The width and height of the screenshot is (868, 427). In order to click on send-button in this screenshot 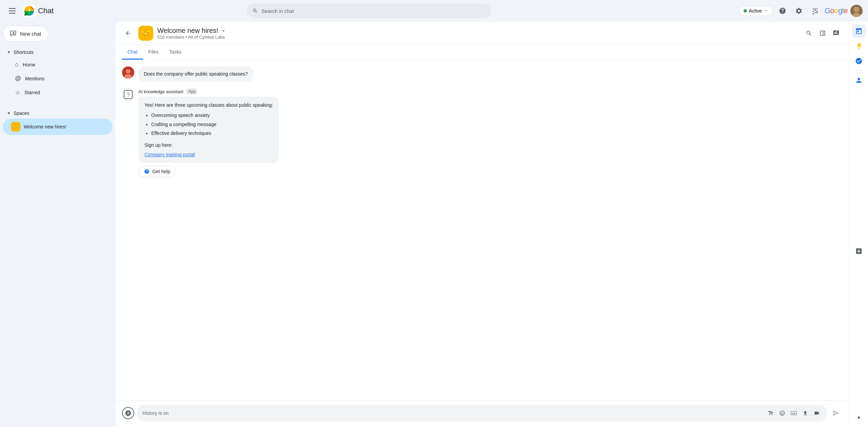, I will do `click(836, 413)`.